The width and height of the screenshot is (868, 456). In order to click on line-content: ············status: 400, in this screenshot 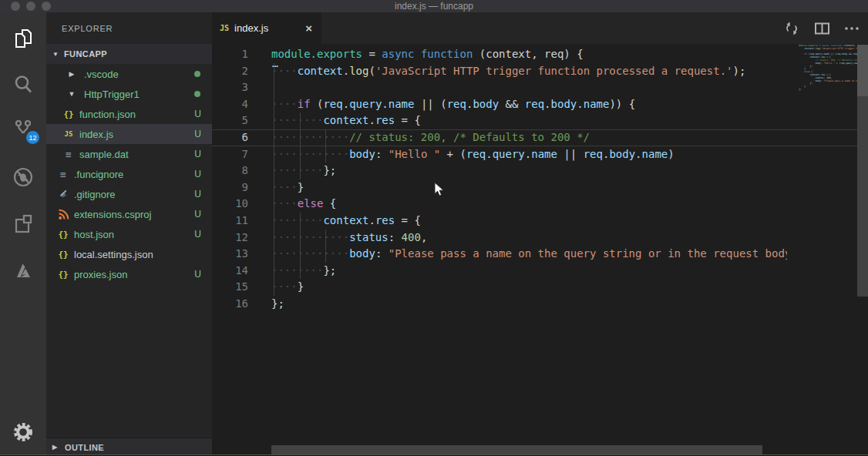, I will do `click(349, 238)`.